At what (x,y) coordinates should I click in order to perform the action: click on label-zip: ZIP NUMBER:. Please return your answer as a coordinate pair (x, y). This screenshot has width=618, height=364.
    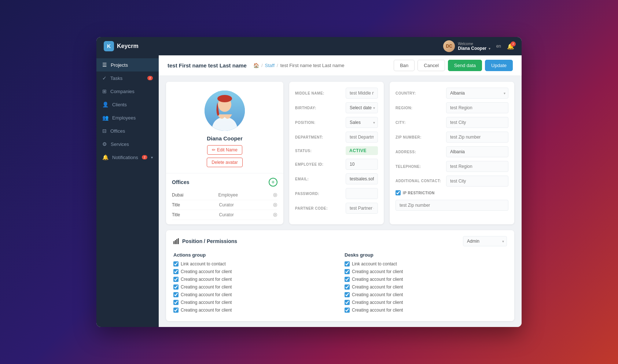
    Looking at the image, I should click on (419, 137).